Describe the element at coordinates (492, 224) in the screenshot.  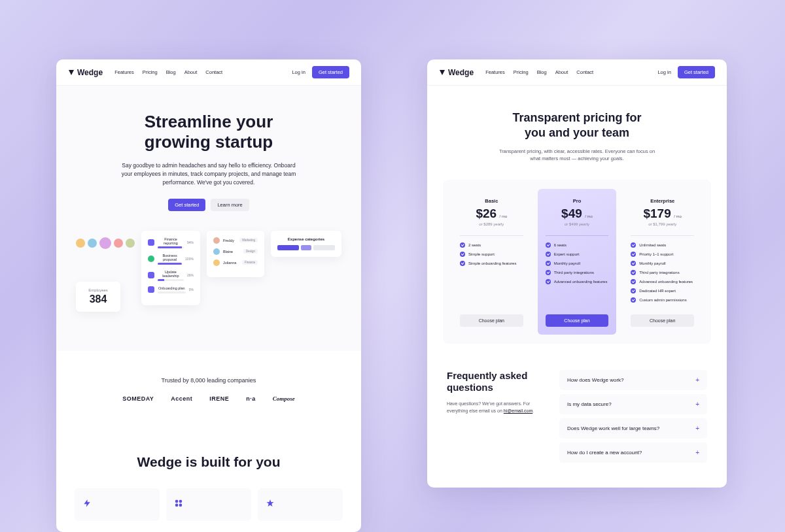
I see `plan-yearly: or $289 yearly` at that location.